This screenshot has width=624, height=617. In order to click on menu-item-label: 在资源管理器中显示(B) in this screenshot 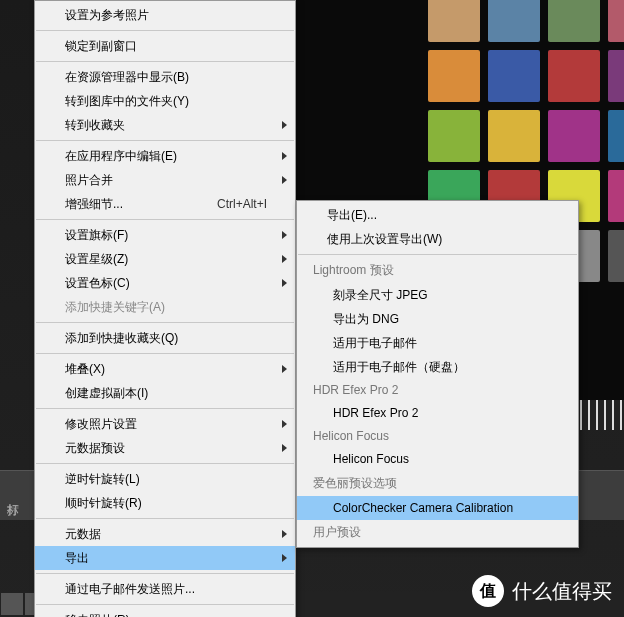, I will do `click(166, 77)`.